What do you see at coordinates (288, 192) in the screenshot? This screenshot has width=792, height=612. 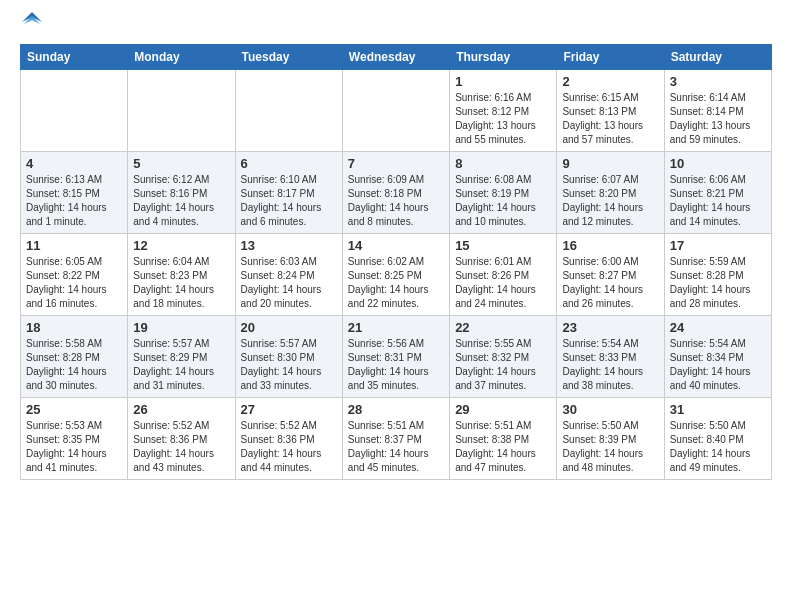 I see `calendar-day-cell: 6Sunrise: 6:10 AMSunset: 8:17 PMDaylight…` at bounding box center [288, 192].